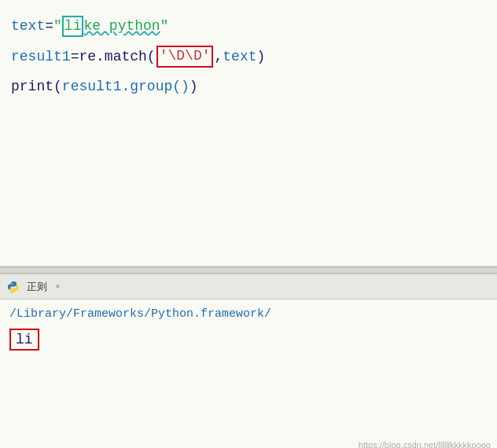  Describe the element at coordinates (248, 86) in the screenshot. I see `code-line-3: print(result1.group())` at that location.